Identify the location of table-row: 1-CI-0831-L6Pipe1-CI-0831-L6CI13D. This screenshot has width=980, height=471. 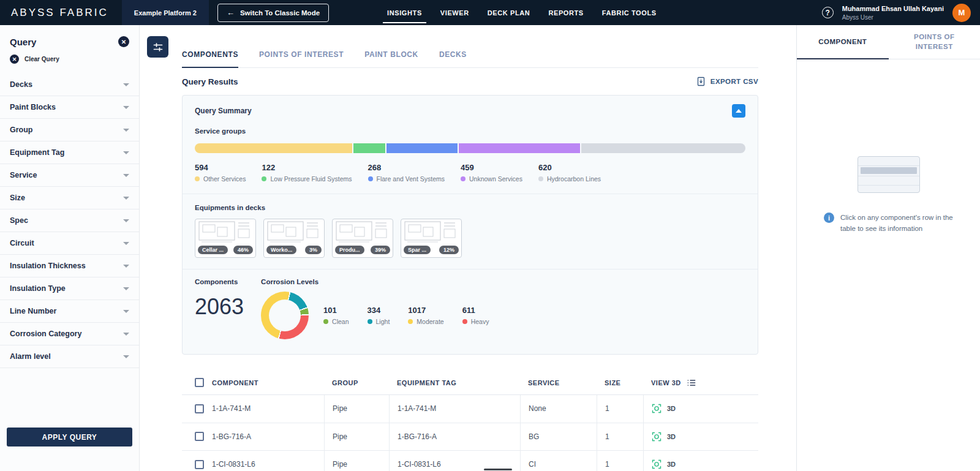
(470, 461).